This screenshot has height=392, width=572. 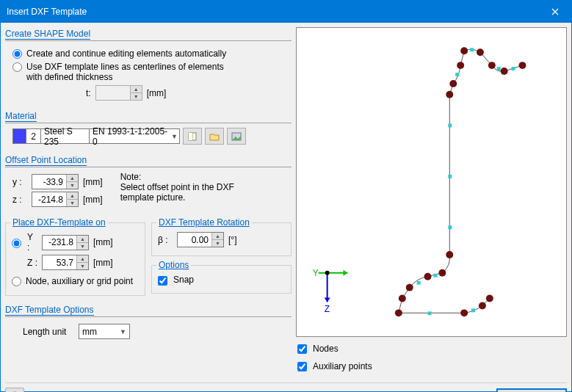 What do you see at coordinates (200, 239) in the screenshot?
I see `beta-spinner: ▲▼` at bounding box center [200, 239].